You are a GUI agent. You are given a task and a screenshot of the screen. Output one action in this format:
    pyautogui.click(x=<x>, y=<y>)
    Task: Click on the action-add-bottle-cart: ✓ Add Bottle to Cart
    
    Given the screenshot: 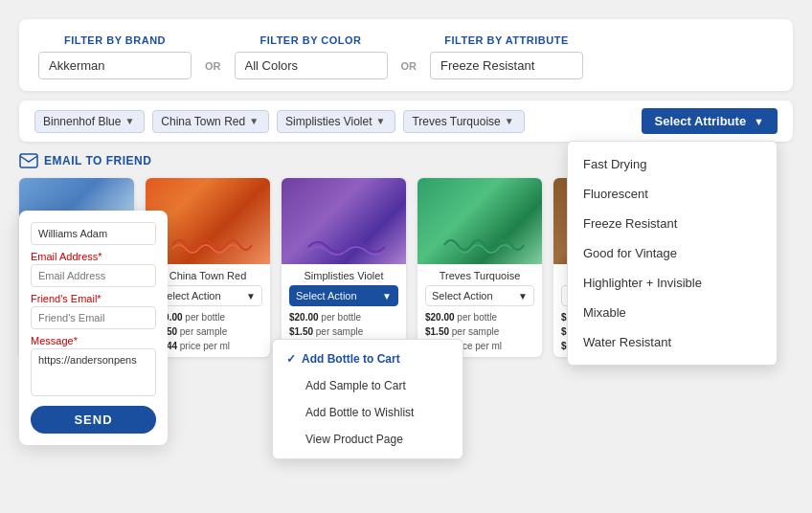 What is the action you would take?
    pyautogui.click(x=368, y=359)
    